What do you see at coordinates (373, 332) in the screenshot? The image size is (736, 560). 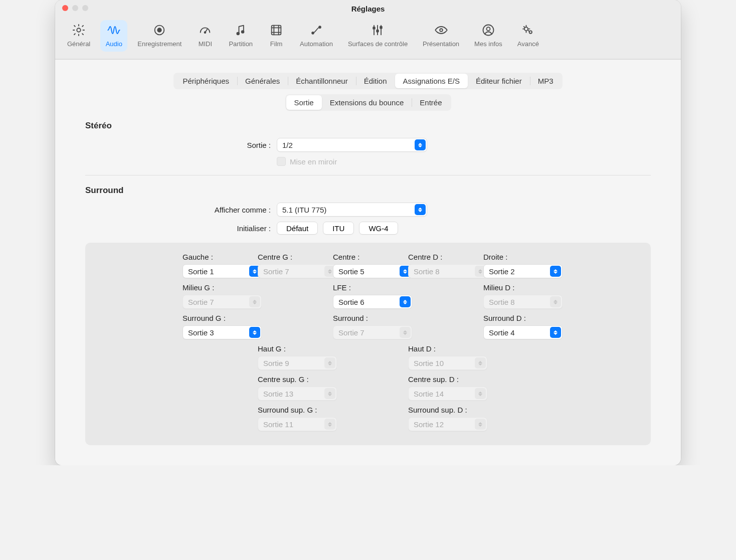 I see `channel-select-sur: Sortie 7` at bounding box center [373, 332].